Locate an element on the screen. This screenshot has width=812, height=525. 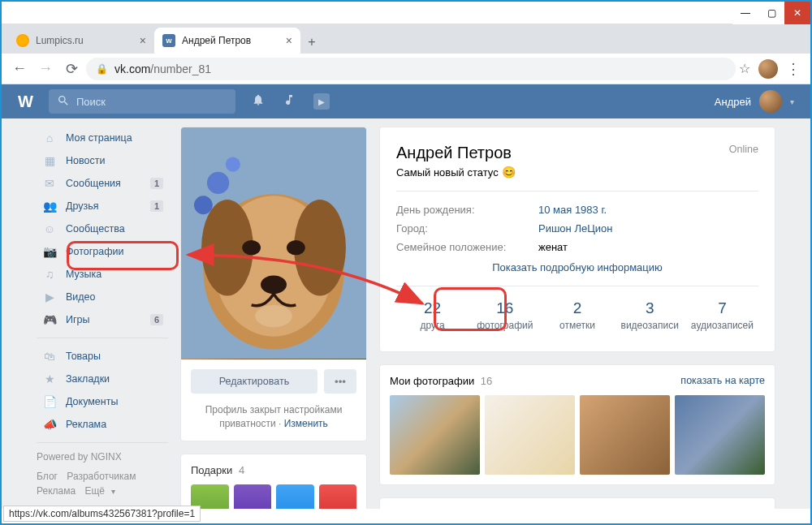
sidebar-item-news: ▦Новости is located at coordinates (102, 161).